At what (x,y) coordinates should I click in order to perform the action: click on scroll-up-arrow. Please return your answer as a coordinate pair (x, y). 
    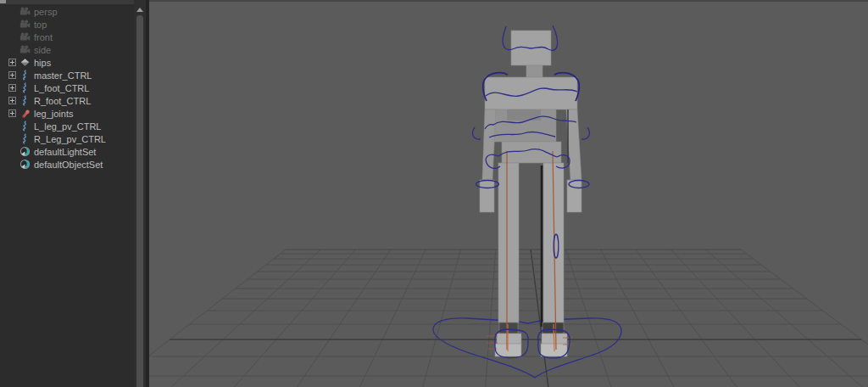
    Looking at the image, I should click on (140, 10).